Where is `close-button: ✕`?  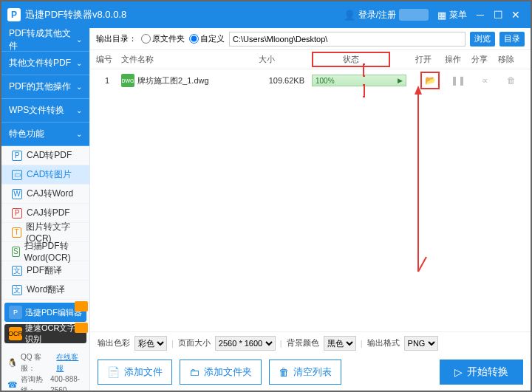
close-button: ✕ is located at coordinates (516, 15).